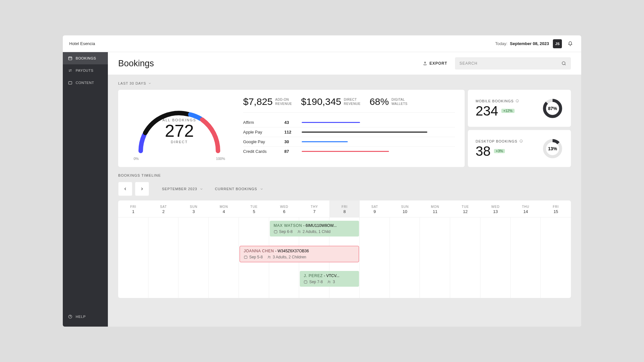 This screenshot has width=644, height=362. Describe the element at coordinates (331, 102) in the screenshot. I see `metric-direct: $190,345 DIRECT REVENUE` at that location.